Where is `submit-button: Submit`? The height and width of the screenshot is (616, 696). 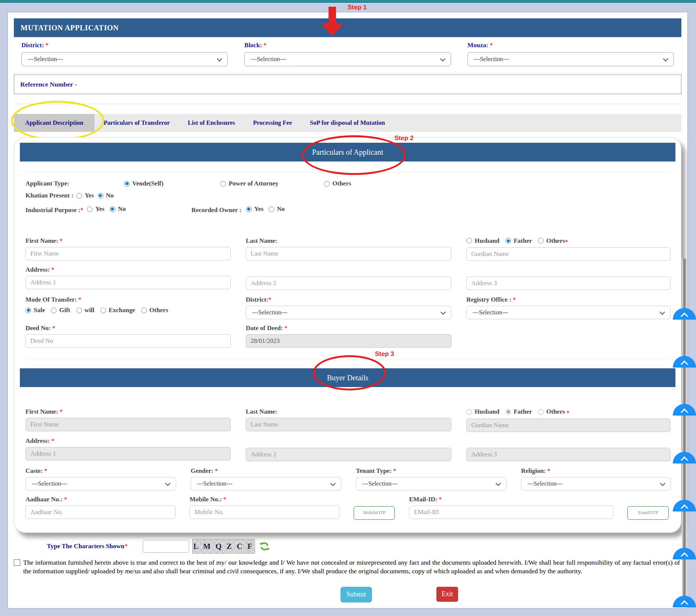 submit-button: Submit is located at coordinates (356, 595).